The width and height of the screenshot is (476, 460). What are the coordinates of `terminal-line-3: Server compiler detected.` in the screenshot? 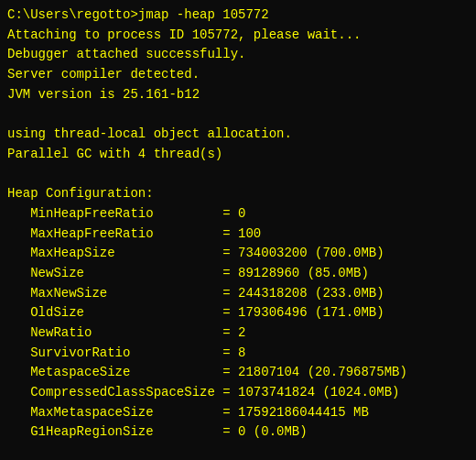 It's located at (238, 75).